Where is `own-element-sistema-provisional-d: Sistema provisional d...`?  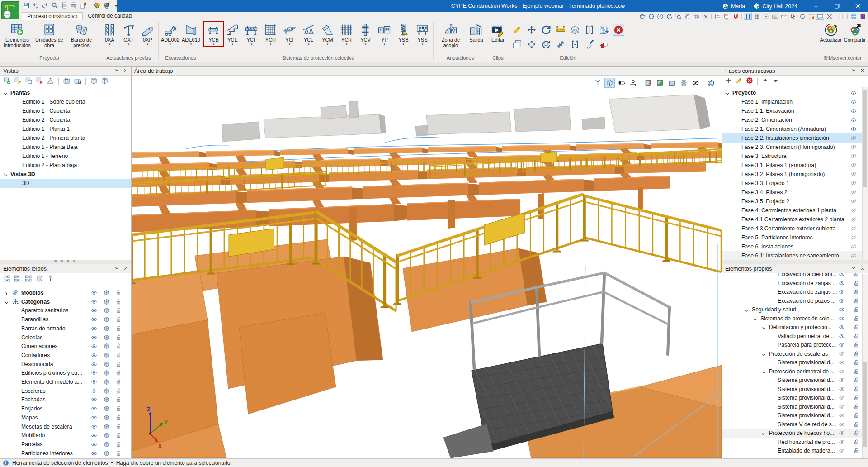
own-element-sistema-provisional-d: Sistema provisional d... is located at coordinates (795, 398).